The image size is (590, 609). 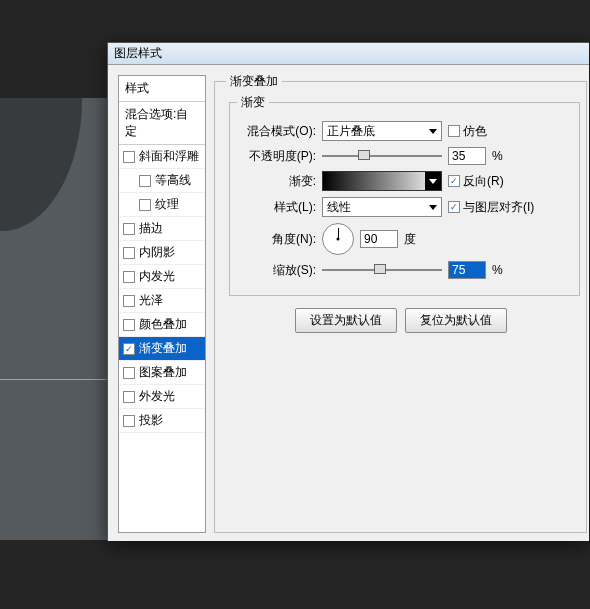 I want to click on titlebar: 图层样式, so click(x=348, y=54).